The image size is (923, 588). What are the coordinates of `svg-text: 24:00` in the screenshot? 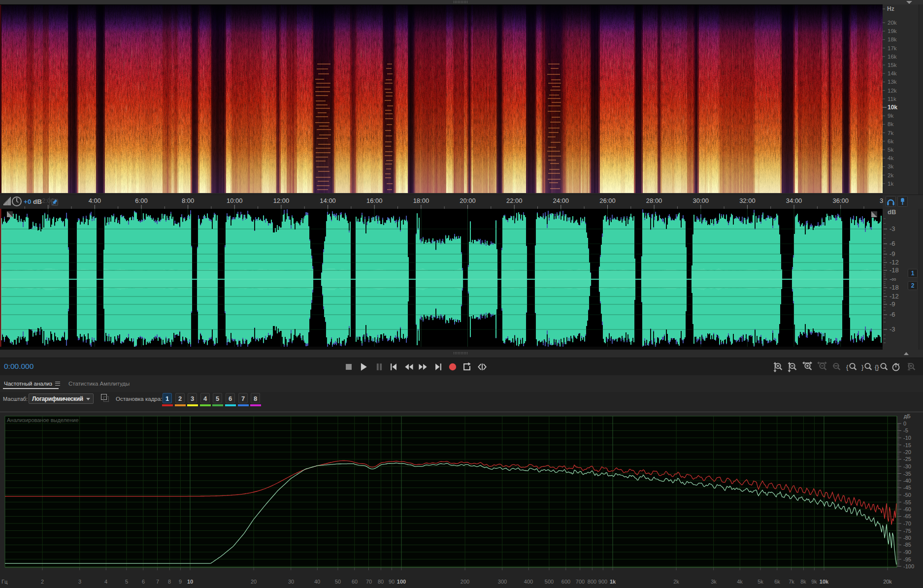 It's located at (561, 201).